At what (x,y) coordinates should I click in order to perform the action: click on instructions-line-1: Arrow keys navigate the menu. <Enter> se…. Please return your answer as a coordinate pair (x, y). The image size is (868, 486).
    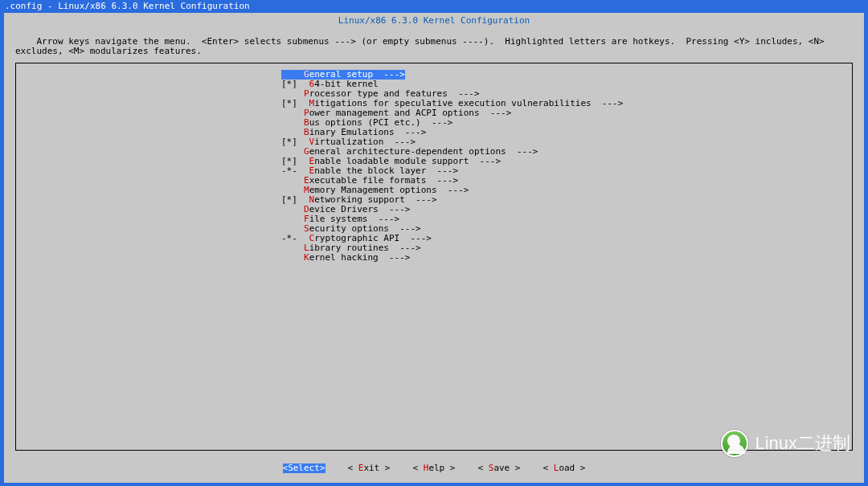
    Looking at the image, I should click on (423, 47).